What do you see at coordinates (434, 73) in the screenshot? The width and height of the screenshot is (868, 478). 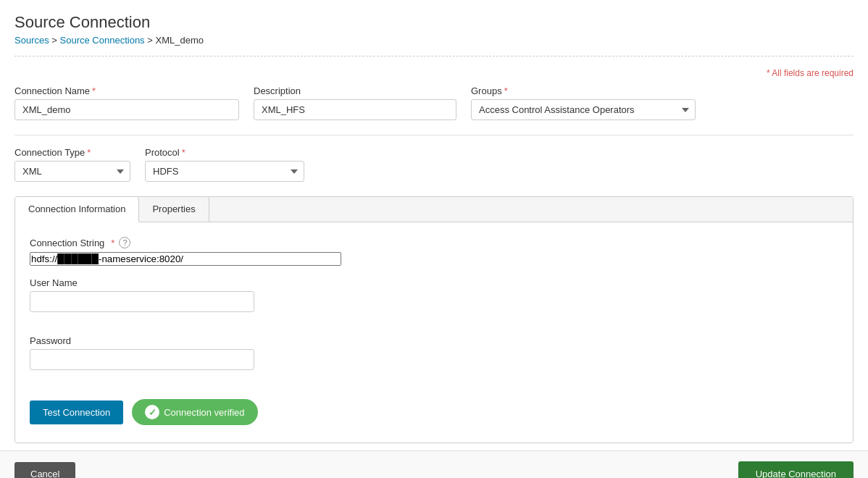 I see `required-note: * All fields are required` at bounding box center [434, 73].